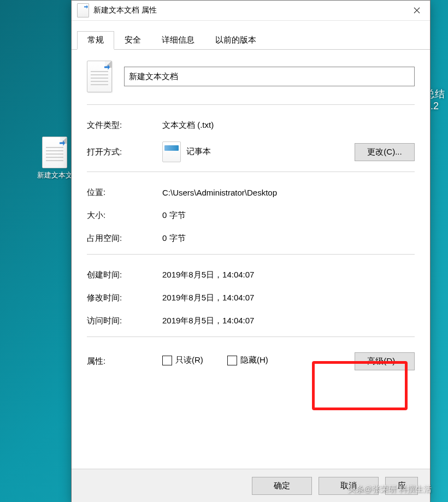 The height and width of the screenshot is (502, 448). I want to click on value-accessed: 2019年8月5日，14:04:07, so click(288, 321).